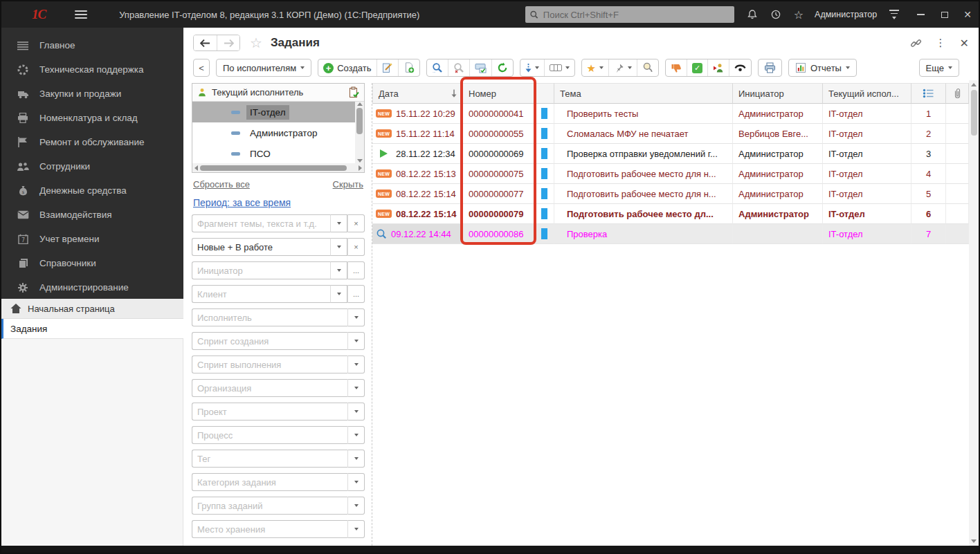 The width and height of the screenshot is (980, 554). What do you see at coordinates (93, 191) in the screenshot?
I see `sidebar-item-money: s Денежные средства` at bounding box center [93, 191].